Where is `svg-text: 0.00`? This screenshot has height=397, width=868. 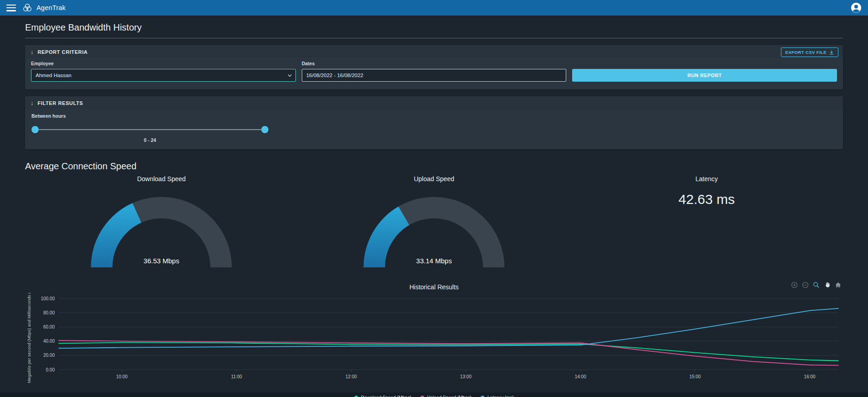 svg-text: 0.00 is located at coordinates (51, 370).